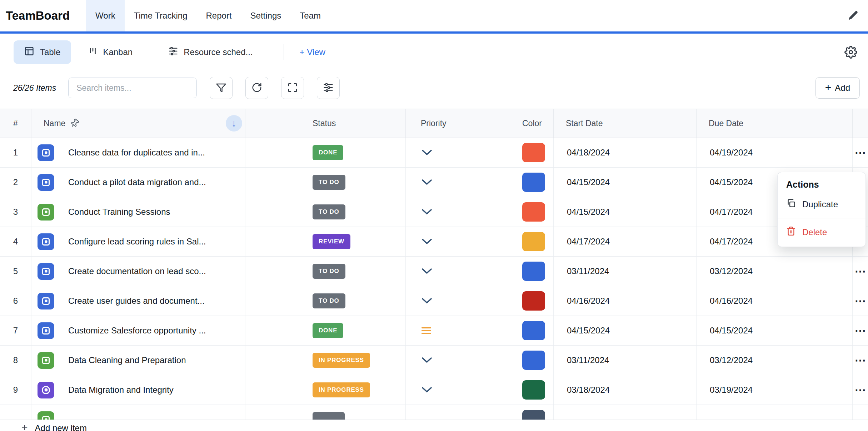 This screenshot has width=868, height=431. What do you see at coordinates (434, 360) in the screenshot?
I see `table-row: 8 Data Cleaning and Preparation IN PROGR…` at bounding box center [434, 360].